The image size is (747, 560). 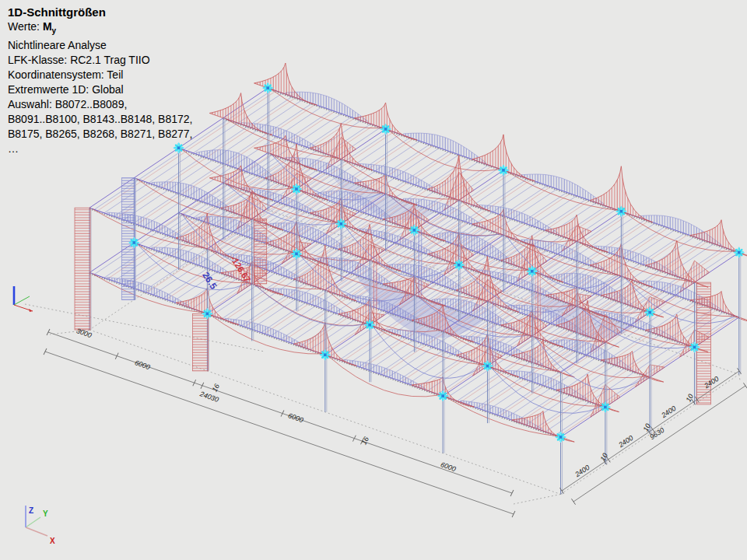 I want to click on info-line: B8175, B8265, B8268, B8271, B8277,, so click(x=100, y=134).